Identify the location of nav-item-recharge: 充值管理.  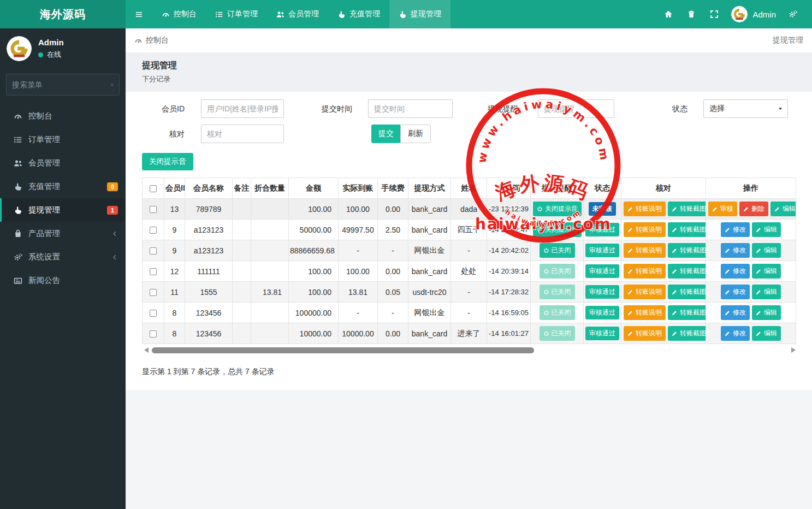
(359, 14).